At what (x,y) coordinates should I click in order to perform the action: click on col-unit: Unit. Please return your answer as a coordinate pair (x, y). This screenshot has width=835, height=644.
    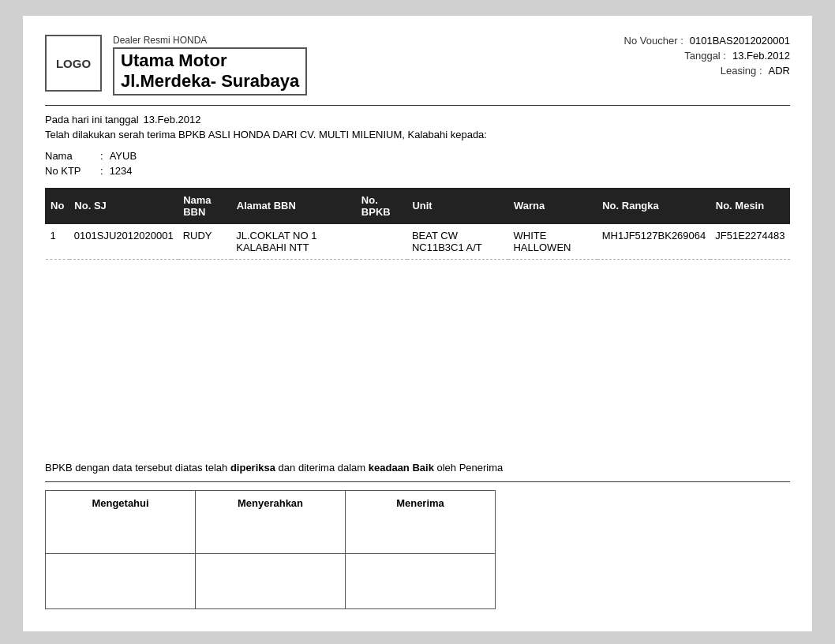
    Looking at the image, I should click on (458, 205).